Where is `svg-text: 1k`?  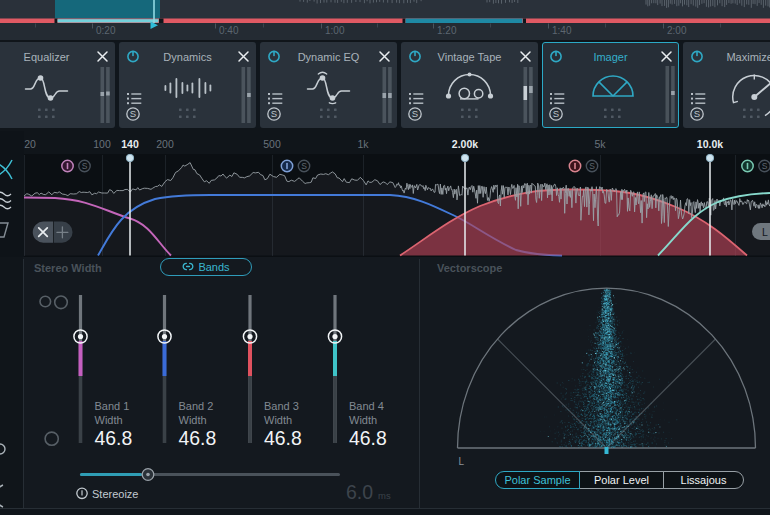 svg-text: 1k is located at coordinates (363, 144).